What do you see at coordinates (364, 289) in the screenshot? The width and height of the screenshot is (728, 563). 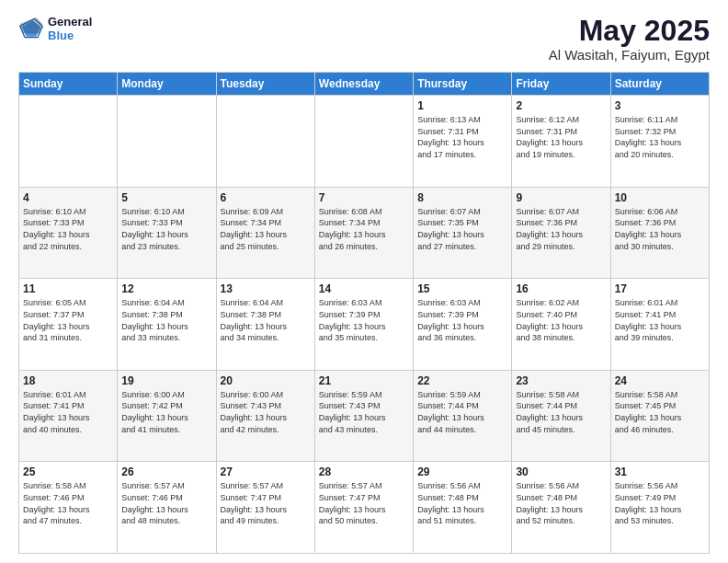 I see `day-number: 14` at bounding box center [364, 289].